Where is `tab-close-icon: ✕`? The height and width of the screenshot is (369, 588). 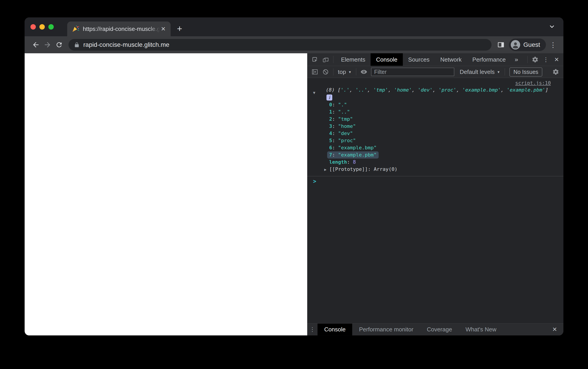
tab-close-icon: ✕ is located at coordinates (163, 29).